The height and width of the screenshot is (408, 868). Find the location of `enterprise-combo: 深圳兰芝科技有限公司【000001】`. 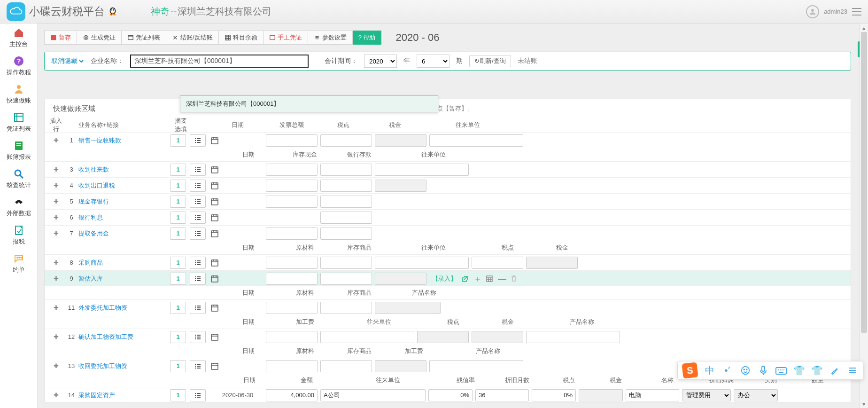

enterprise-combo: 深圳兰芝科技有限公司【000001】 is located at coordinates (219, 61).